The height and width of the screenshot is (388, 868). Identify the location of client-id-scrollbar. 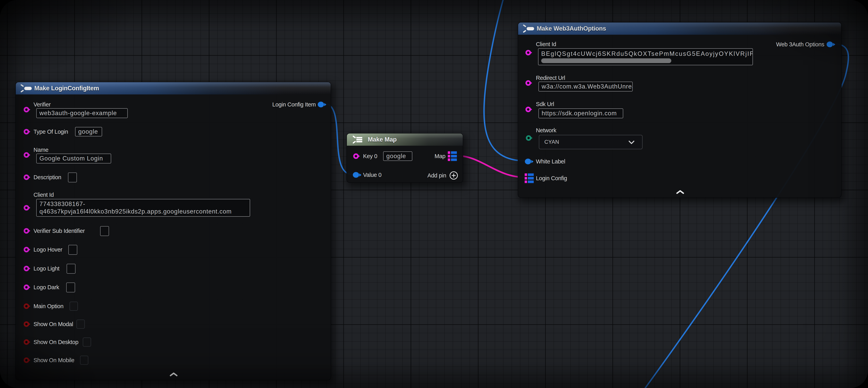
(606, 61).